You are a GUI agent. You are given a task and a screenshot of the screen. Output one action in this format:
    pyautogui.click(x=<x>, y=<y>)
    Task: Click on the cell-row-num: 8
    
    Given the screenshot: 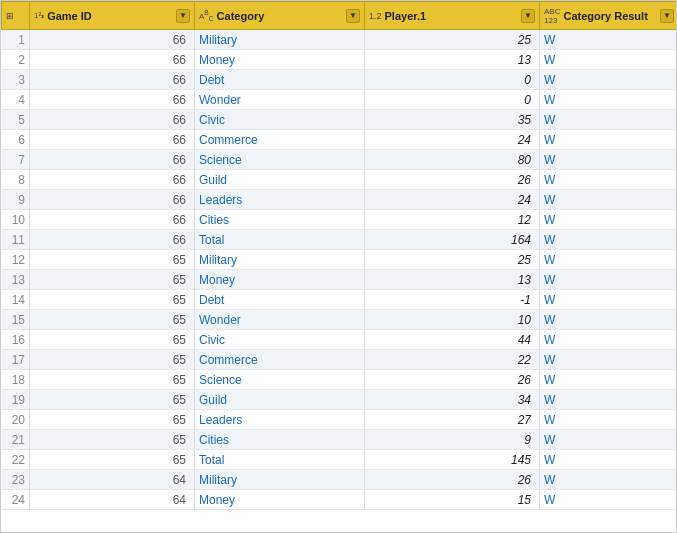 What is the action you would take?
    pyautogui.click(x=16, y=180)
    